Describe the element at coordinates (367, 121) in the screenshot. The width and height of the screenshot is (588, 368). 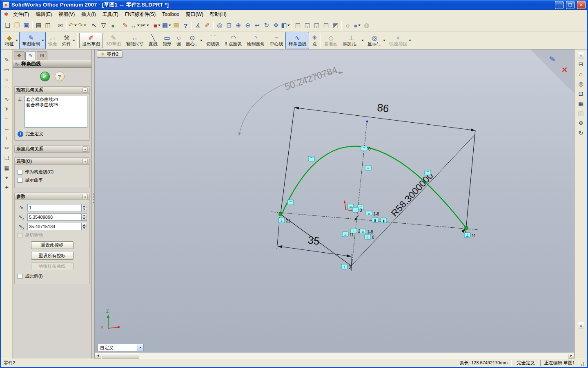
I see `sketch-point` at that location.